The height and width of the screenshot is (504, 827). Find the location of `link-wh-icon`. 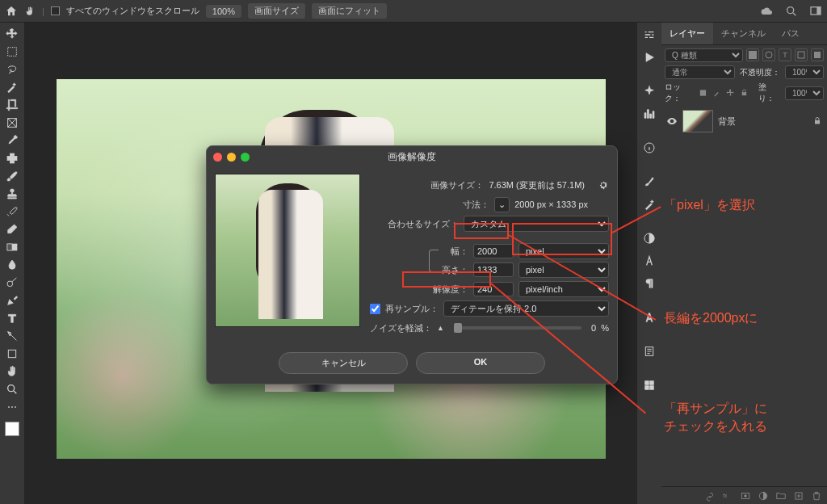

link-wh-icon is located at coordinates (434, 261).